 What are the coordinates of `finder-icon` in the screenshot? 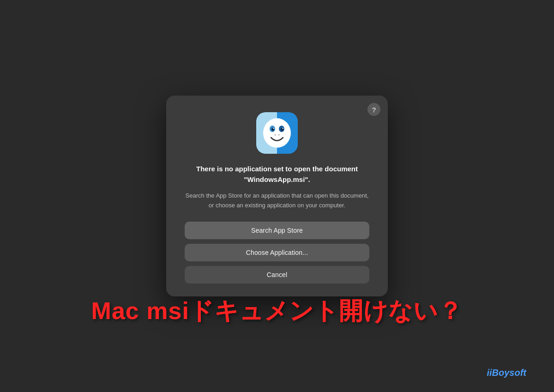 It's located at (277, 133).